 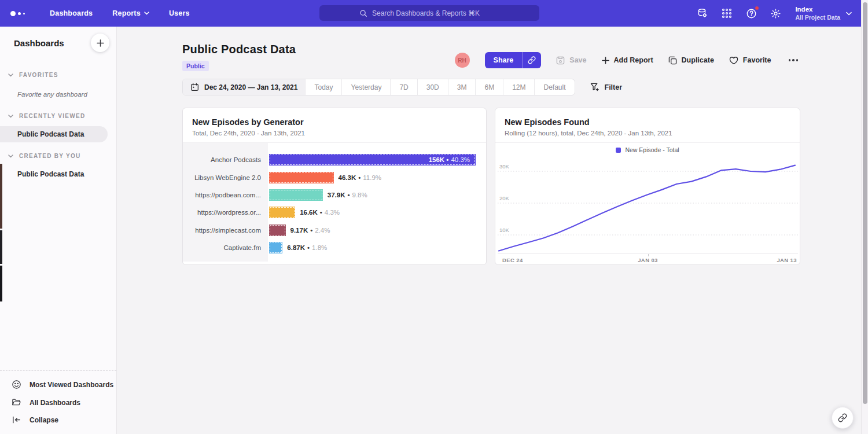 What do you see at coordinates (62, 156) in the screenshot?
I see `sidebar-section-created: CREATED BY YOU` at bounding box center [62, 156].